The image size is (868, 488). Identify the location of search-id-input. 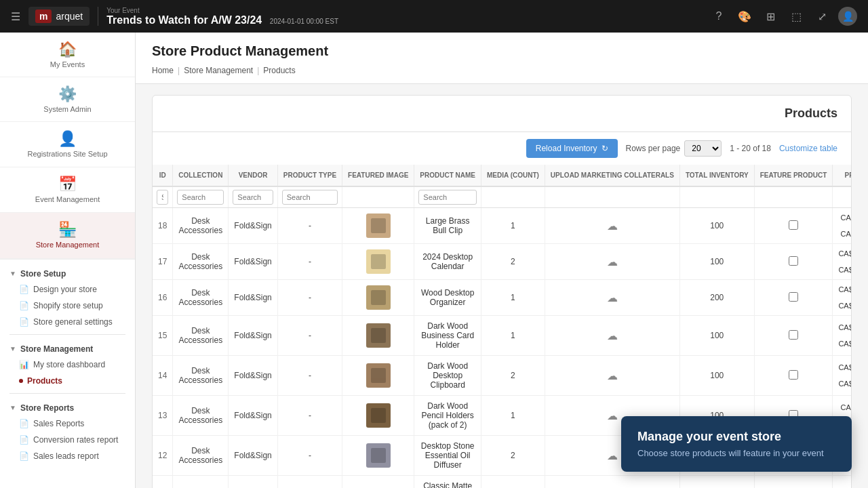
(163, 197).